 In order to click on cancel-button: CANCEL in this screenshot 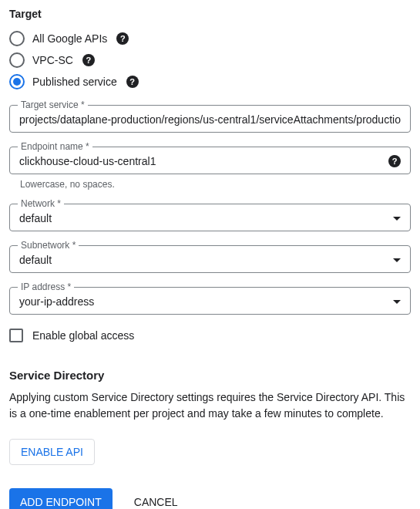, I will do `click(156, 502)`.